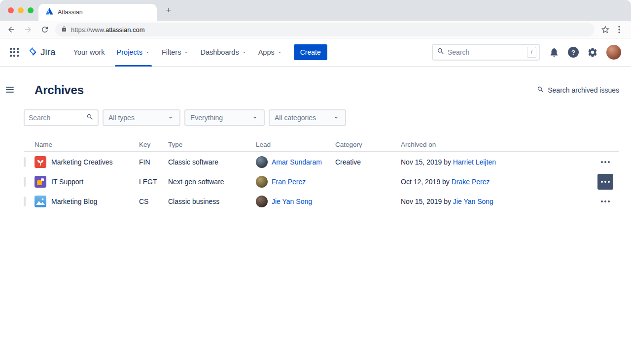 The image size is (631, 364). I want to click on project-name: IT Support, so click(67, 182).